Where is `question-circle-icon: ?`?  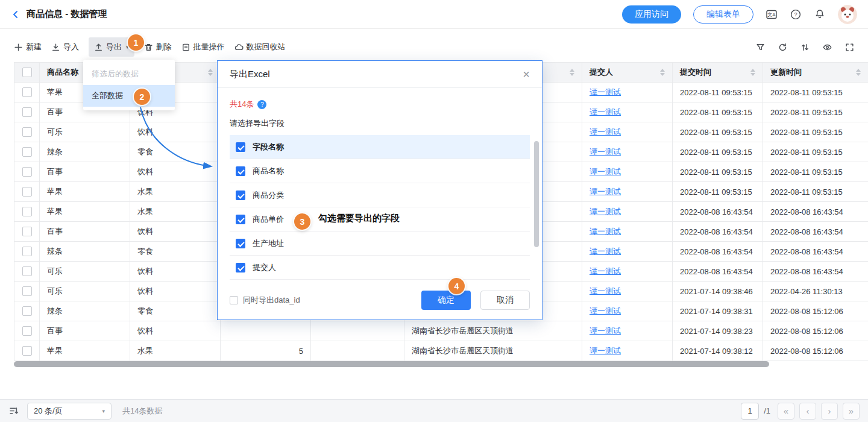 question-circle-icon: ? is located at coordinates (262, 105).